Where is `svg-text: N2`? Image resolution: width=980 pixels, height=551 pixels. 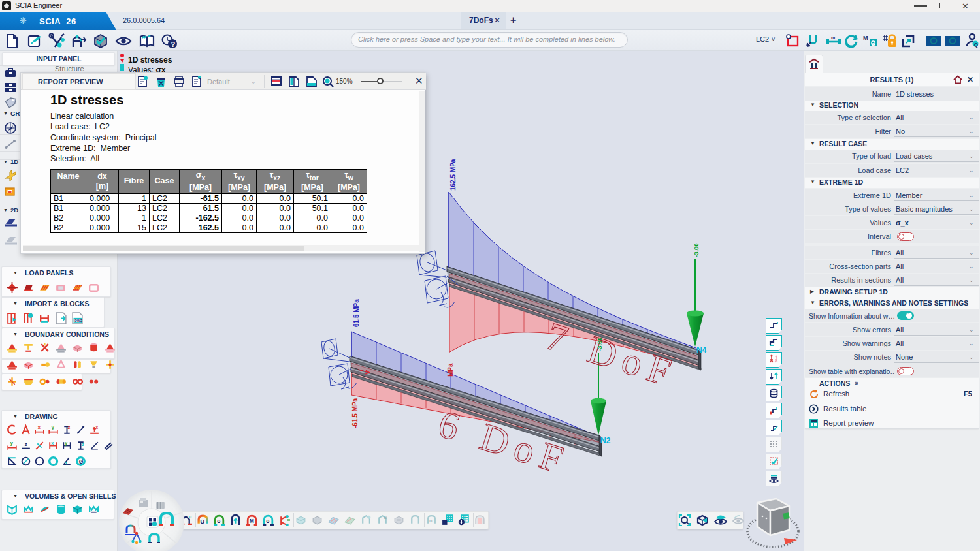
svg-text: N2 is located at coordinates (606, 441).